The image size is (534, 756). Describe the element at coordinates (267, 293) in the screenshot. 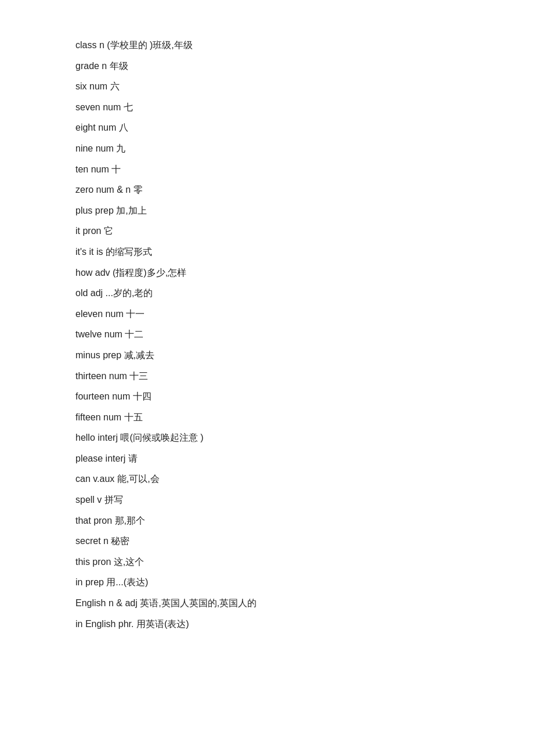

I see `list-item: old adj ...岁的,老的` at that location.